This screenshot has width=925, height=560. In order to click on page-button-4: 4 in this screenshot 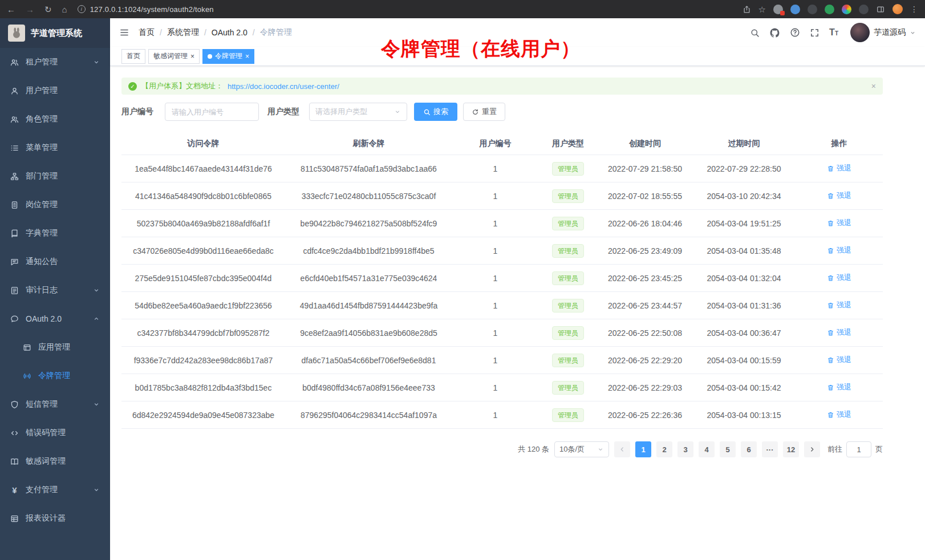, I will do `click(707, 449)`.